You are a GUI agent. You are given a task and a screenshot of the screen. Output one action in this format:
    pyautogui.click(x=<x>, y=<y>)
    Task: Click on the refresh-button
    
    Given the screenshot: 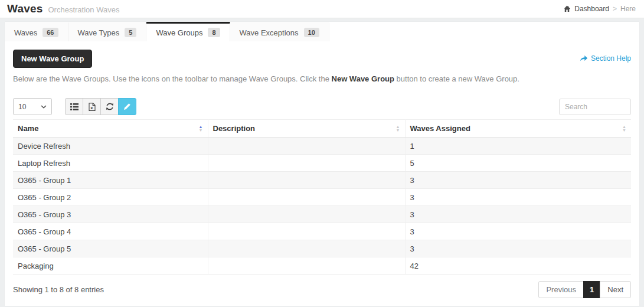 What is the action you would take?
    pyautogui.click(x=110, y=106)
    